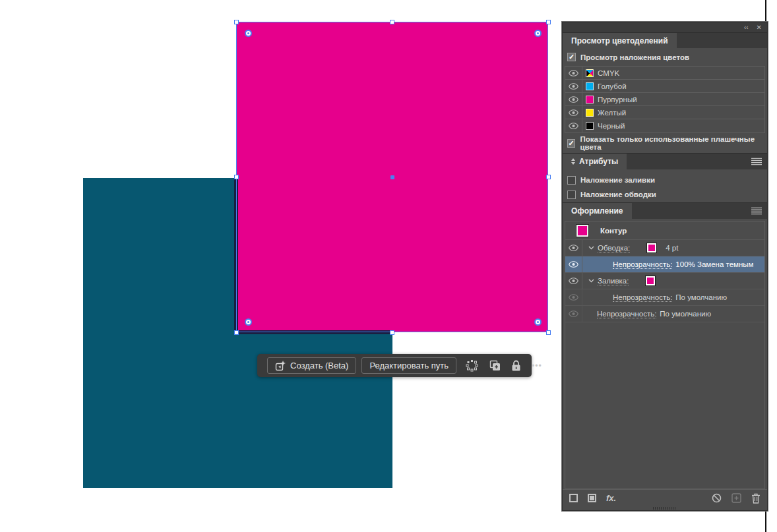 Image resolution: width=777 pixels, height=532 pixels. What do you see at coordinates (665, 211) in the screenshot?
I see `appearance-tabbar: Оформление` at bounding box center [665, 211].